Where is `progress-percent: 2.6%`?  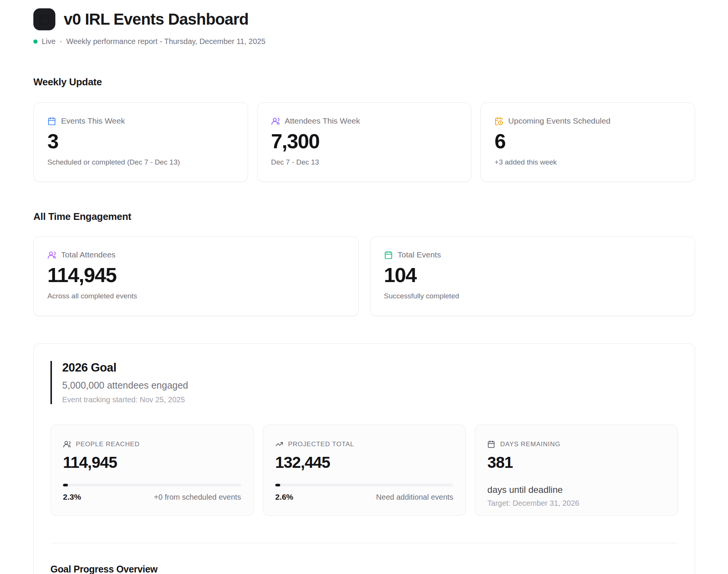
progress-percent: 2.6% is located at coordinates (284, 497).